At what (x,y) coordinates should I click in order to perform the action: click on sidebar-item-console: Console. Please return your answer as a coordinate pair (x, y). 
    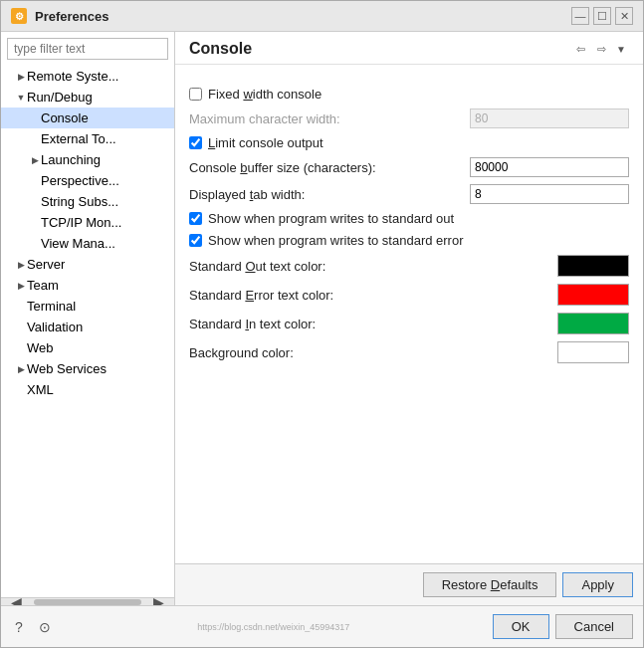
    Looking at the image, I should click on (88, 117).